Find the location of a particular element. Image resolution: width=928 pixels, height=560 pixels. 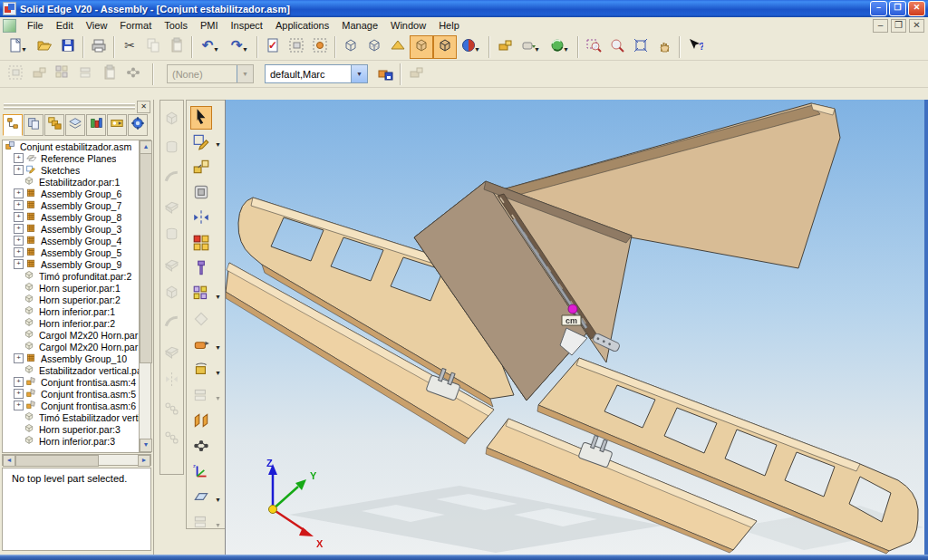

select-visible-button is located at coordinates (296, 47).